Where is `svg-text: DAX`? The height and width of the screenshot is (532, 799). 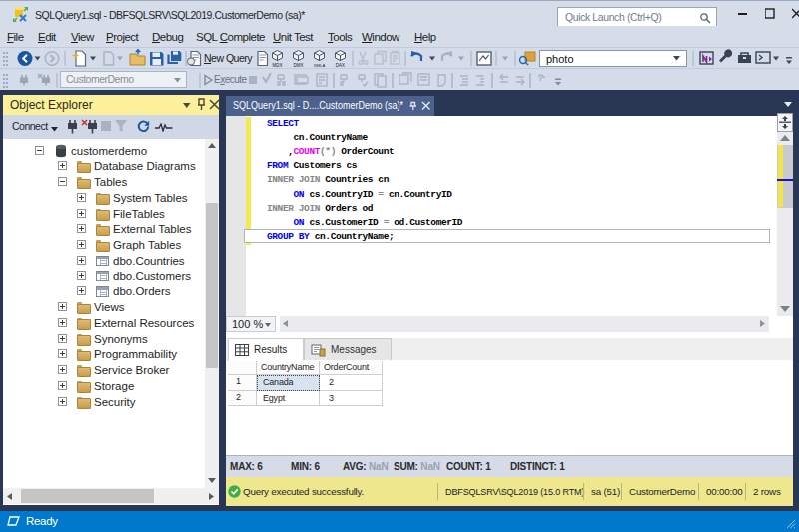 svg-text: DAX is located at coordinates (340, 66).